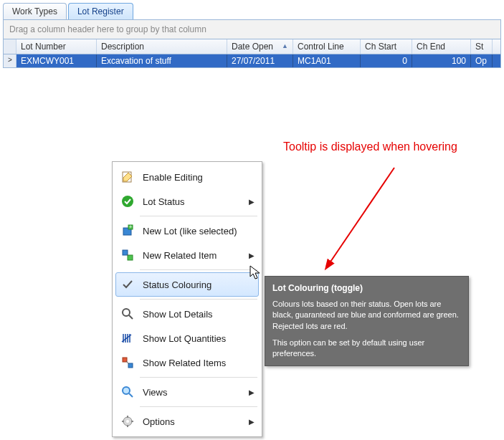 This screenshot has width=504, height=440. Describe the element at coordinates (285, 46) in the screenshot. I see `sort-ascending-icon: ▲` at that location.